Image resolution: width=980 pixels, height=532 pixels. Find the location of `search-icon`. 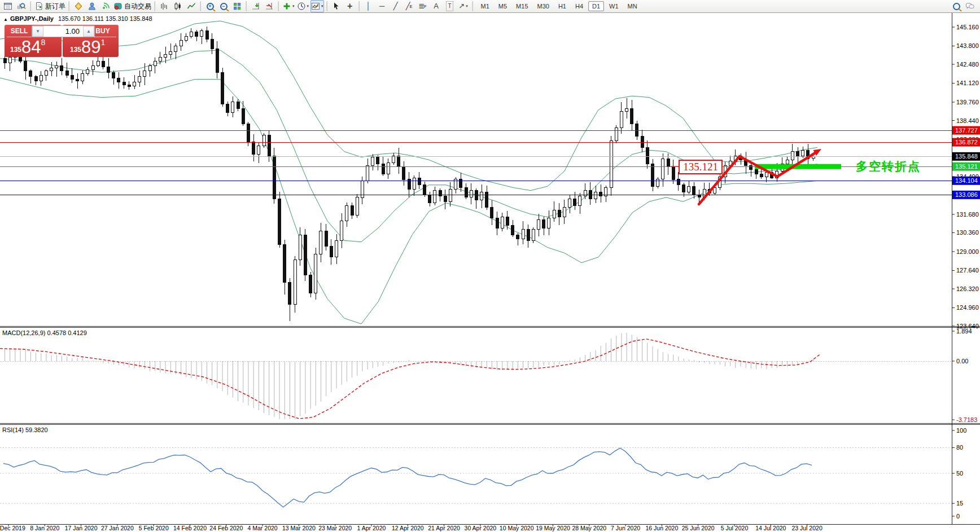

search-icon is located at coordinates (956, 6).